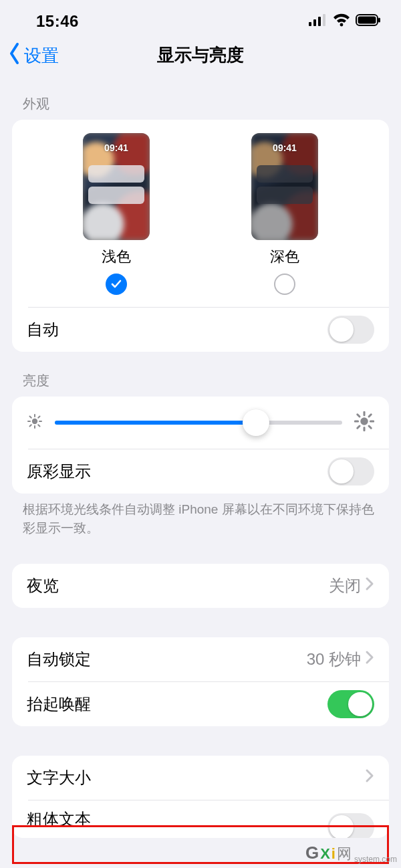 This screenshot has width=401, height=868. I want to click on auto-label: 自动, so click(43, 330).